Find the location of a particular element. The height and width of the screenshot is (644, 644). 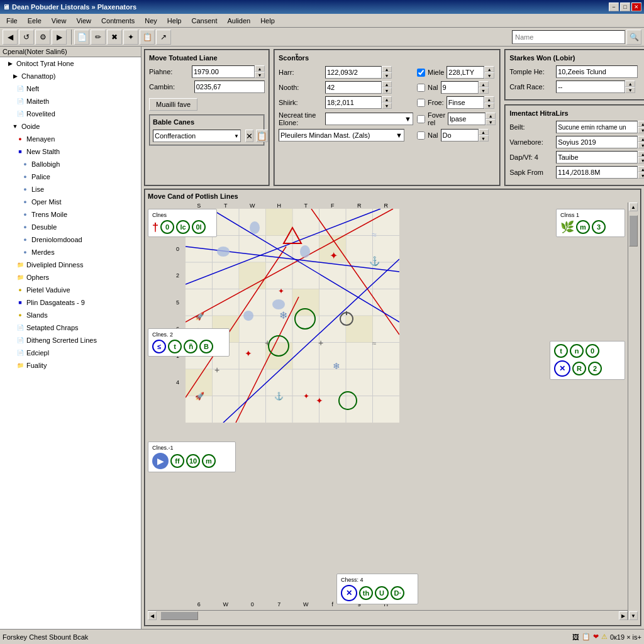

sidebar-item-desuble: ● Desuble is located at coordinates (70, 227).